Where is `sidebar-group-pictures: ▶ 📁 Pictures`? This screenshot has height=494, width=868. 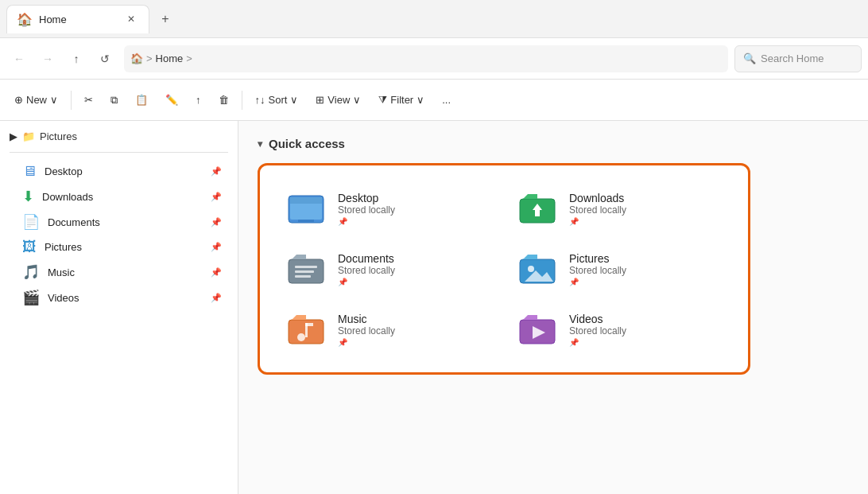 sidebar-group-pictures: ▶ 📁 Pictures is located at coordinates (119, 137).